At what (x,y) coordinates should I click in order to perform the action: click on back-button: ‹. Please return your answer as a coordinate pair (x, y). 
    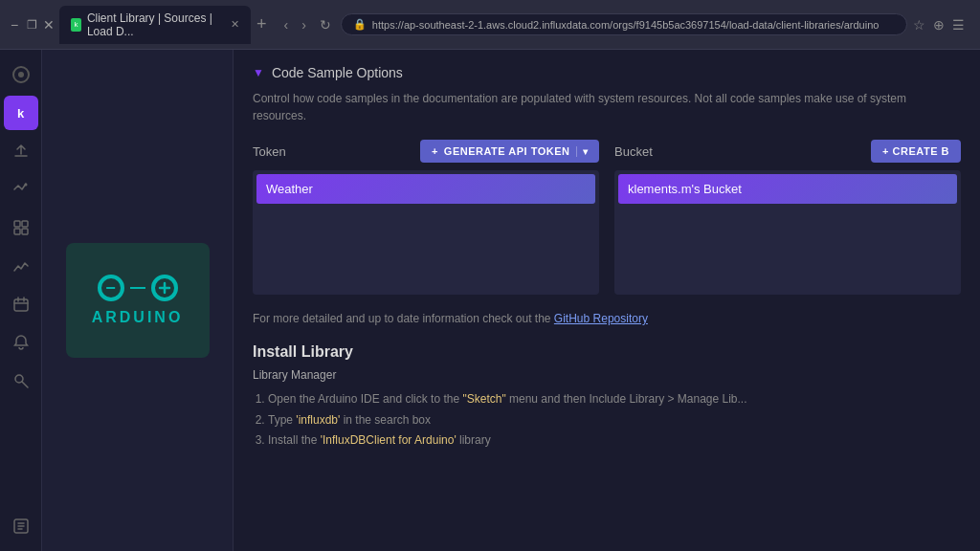
    Looking at the image, I should click on (287, 25).